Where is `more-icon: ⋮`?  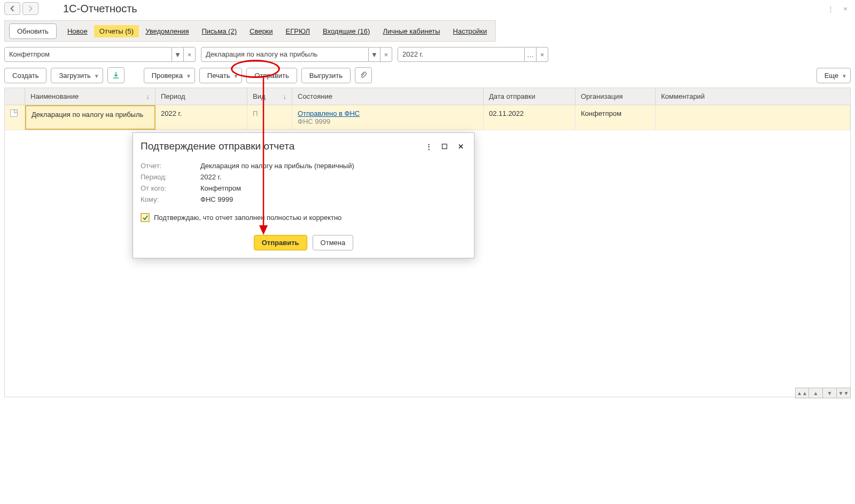 more-icon: ⋮ is located at coordinates (830, 9).